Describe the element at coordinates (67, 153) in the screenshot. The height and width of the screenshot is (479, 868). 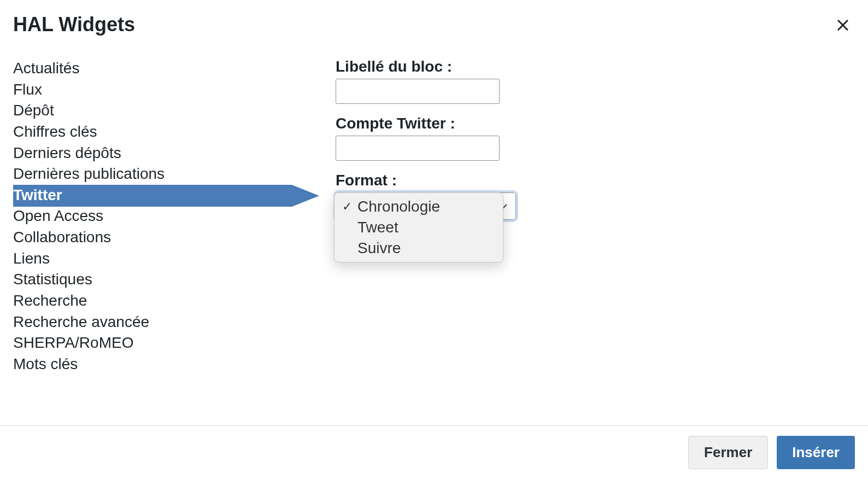
I see `sidebar-item-label: Derniers dépôts` at that location.